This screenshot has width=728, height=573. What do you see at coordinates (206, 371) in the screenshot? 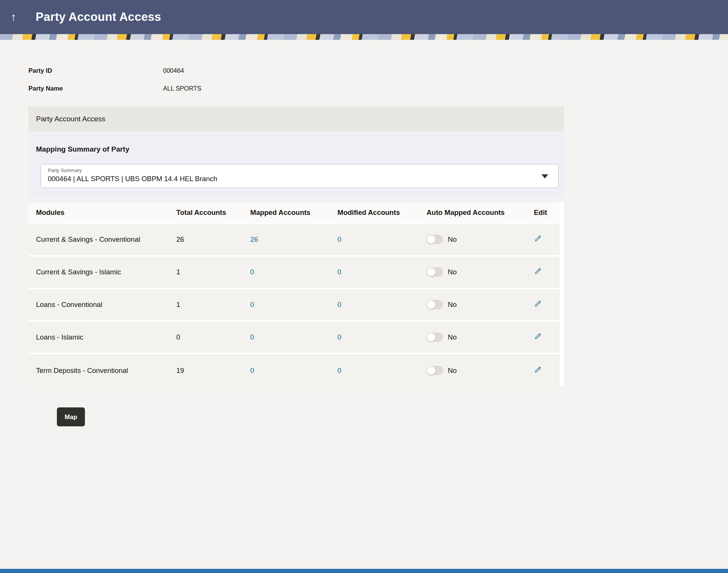
I see `total-accounts-value: 19` at bounding box center [206, 371].